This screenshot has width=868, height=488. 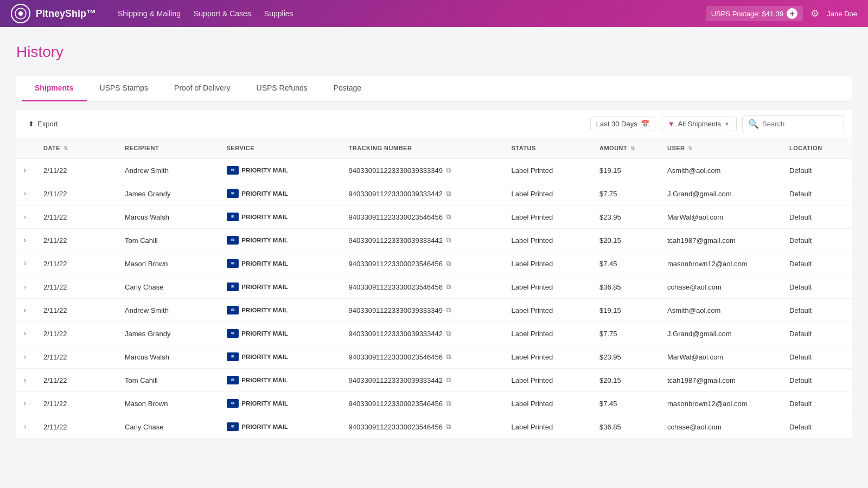 I want to click on nav-support-cases: Support & Cases, so click(x=222, y=14).